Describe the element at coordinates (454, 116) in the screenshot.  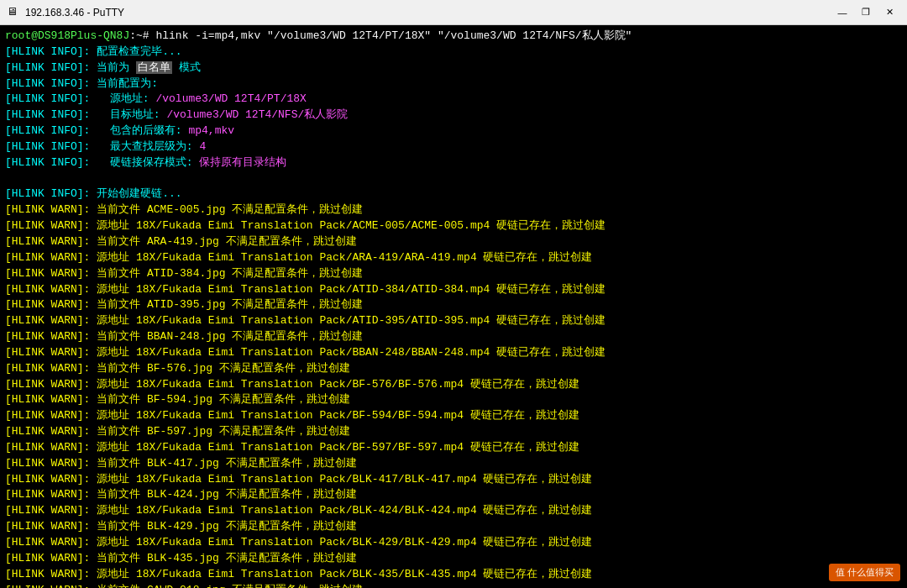
I see `terminal-line: [HLINK INFO]: 目标地址: /volume3/WD 12T4/NFS…` at that location.